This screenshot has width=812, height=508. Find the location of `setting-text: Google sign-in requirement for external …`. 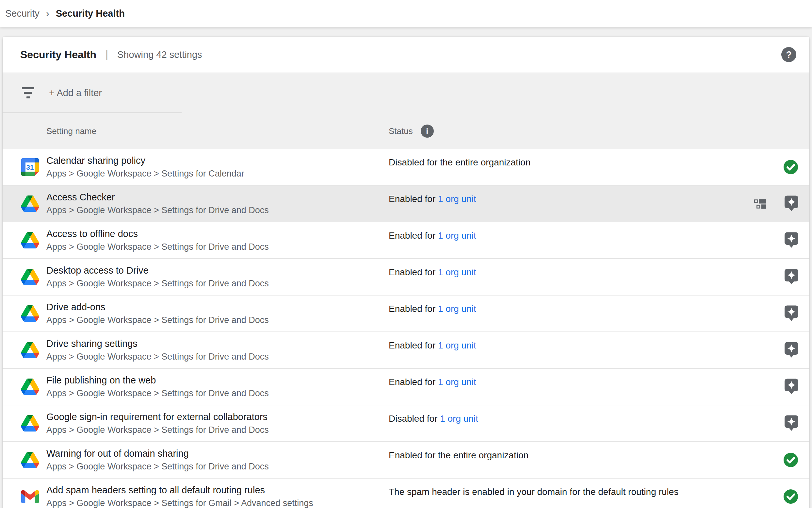

setting-text: Google sign-in requirement for external … is located at coordinates (158, 423).